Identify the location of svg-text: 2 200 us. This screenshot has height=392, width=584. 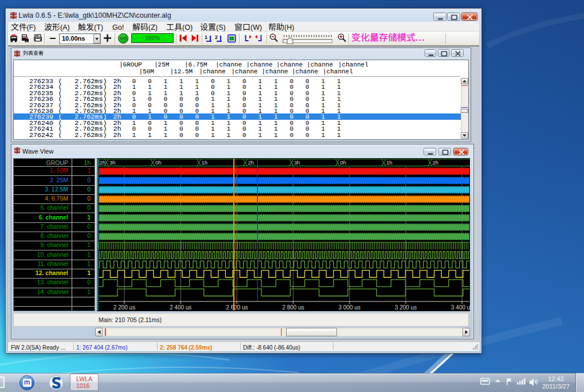
(124, 307).